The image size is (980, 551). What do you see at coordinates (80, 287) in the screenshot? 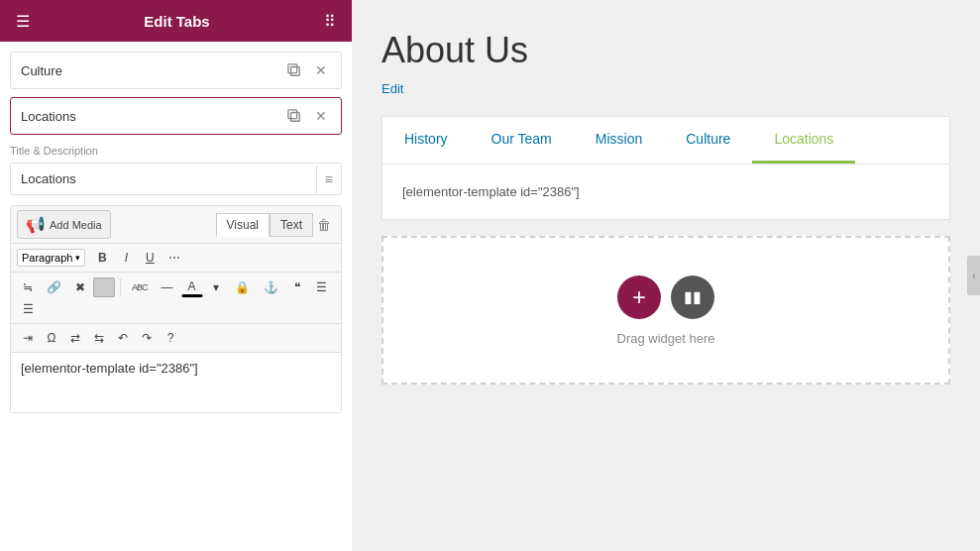
I see `unlink-button: ✖` at bounding box center [80, 287].